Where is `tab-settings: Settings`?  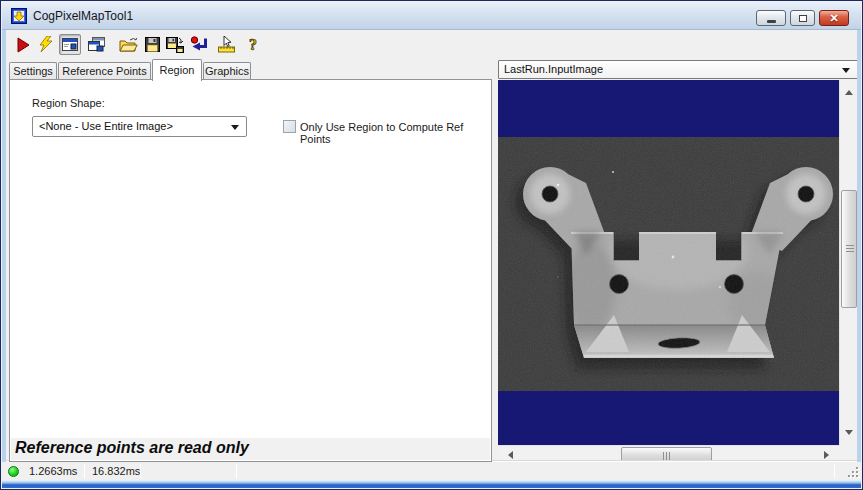
tab-settings: Settings is located at coordinates (33, 71).